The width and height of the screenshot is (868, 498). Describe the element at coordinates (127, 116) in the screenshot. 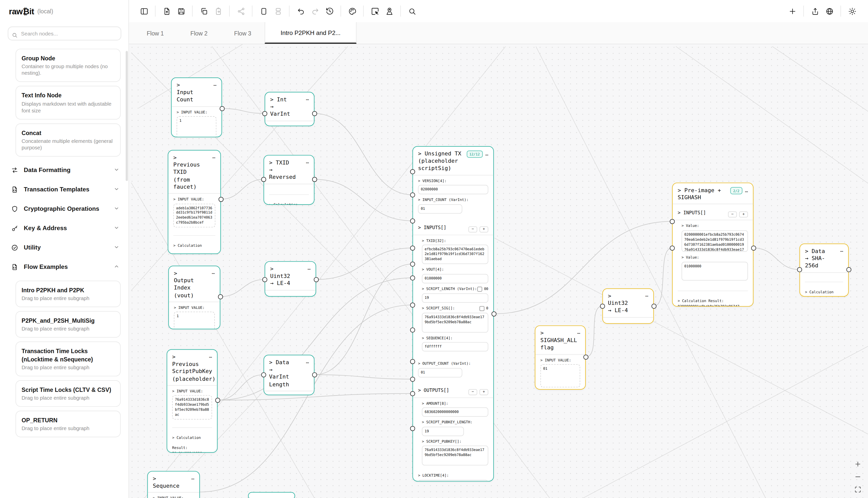

I see `sidebar-scrollbar` at that location.